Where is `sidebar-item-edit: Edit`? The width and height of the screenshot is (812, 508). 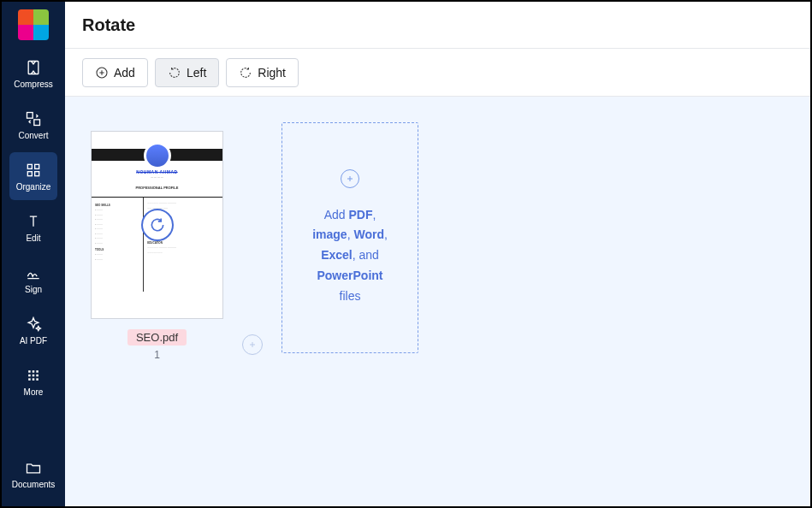 sidebar-item-edit: Edit is located at coordinates (33, 227).